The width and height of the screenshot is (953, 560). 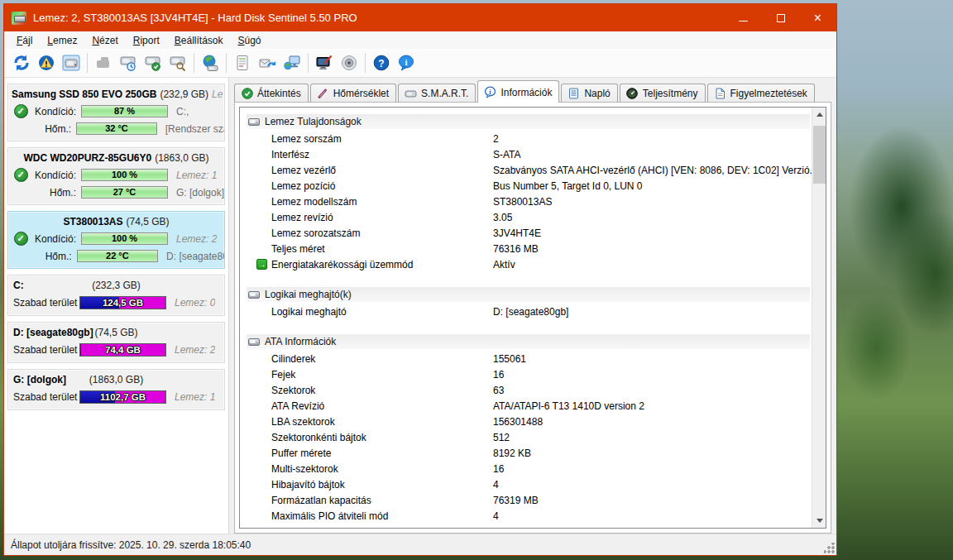 I want to click on section-header-ata-information: ATA Információk, so click(x=528, y=342).